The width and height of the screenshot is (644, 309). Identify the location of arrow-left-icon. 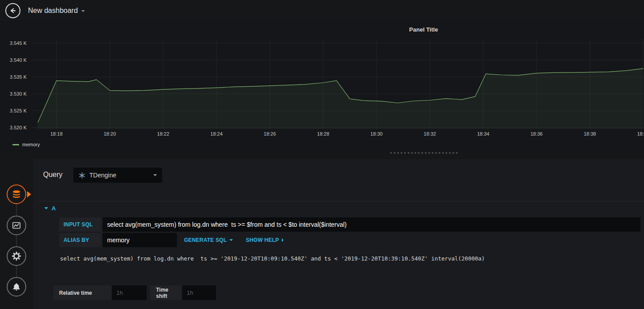
(13, 11).